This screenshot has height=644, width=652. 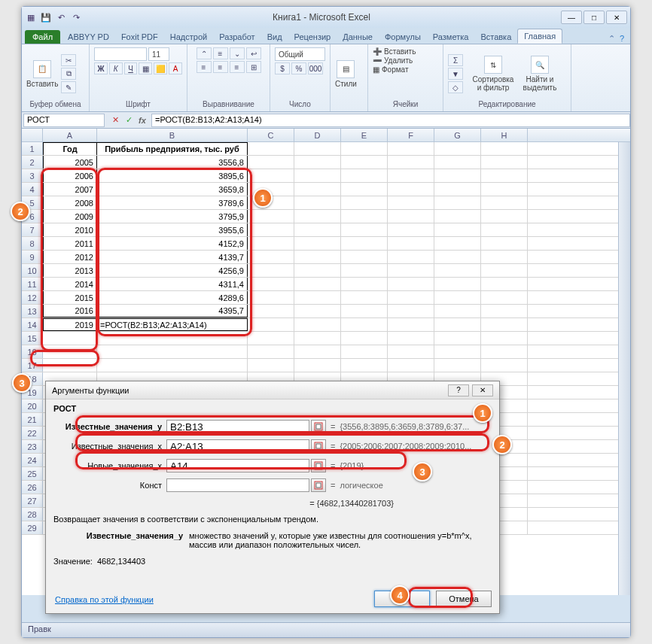 I want to click on col-F: F, so click(x=411, y=135).